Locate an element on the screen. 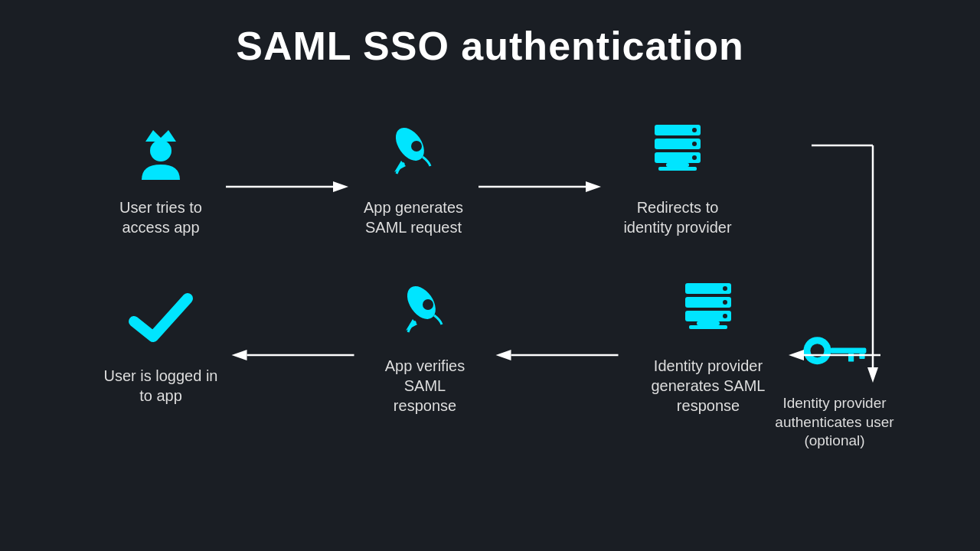 This screenshot has width=980, height=551. app-verify-label: App verifies SAML response is located at coordinates (425, 386).